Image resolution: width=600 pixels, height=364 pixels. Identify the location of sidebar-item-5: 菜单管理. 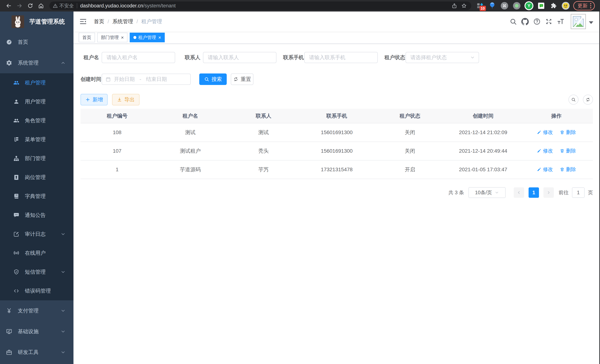
(37, 140).